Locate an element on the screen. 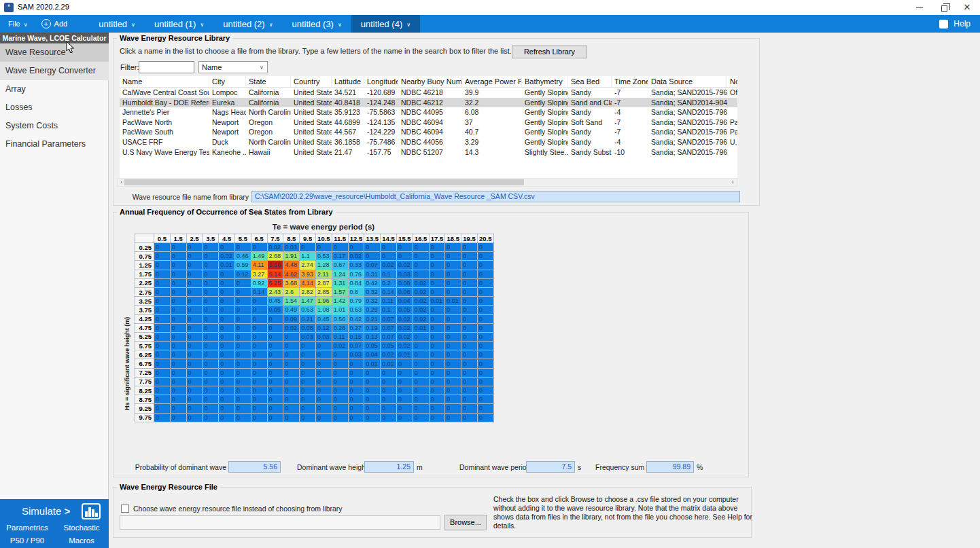 The width and height of the screenshot is (980, 548). table-cell: -120.689 is located at coordinates (381, 92).